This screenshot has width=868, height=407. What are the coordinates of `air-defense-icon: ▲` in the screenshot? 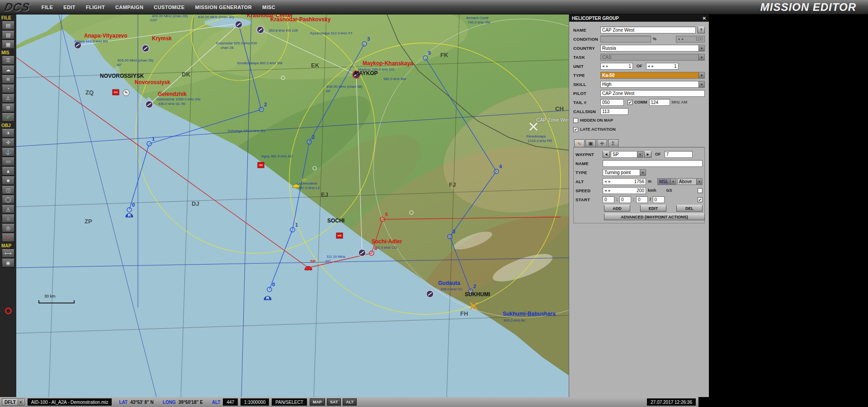 It's located at (8, 171).